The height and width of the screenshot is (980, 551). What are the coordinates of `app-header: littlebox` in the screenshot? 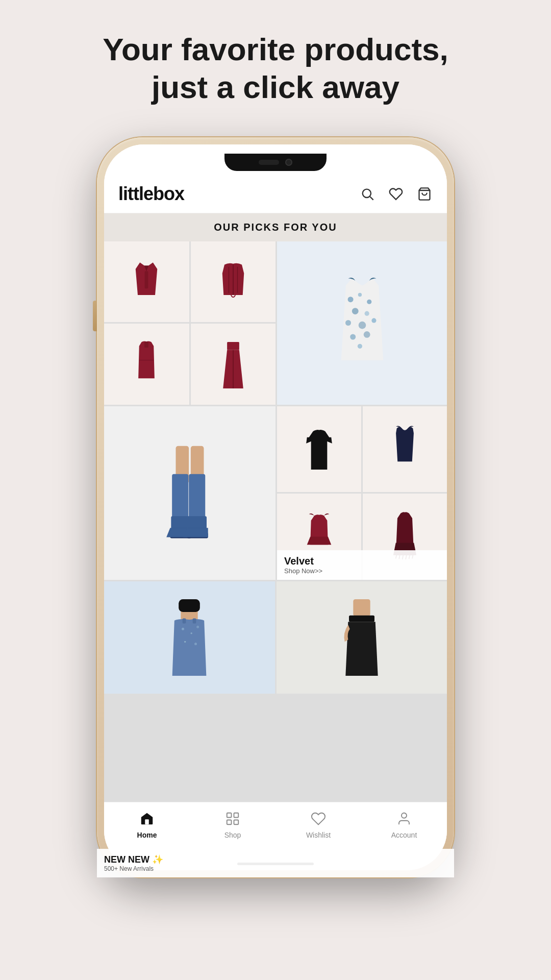 It's located at (276, 194).